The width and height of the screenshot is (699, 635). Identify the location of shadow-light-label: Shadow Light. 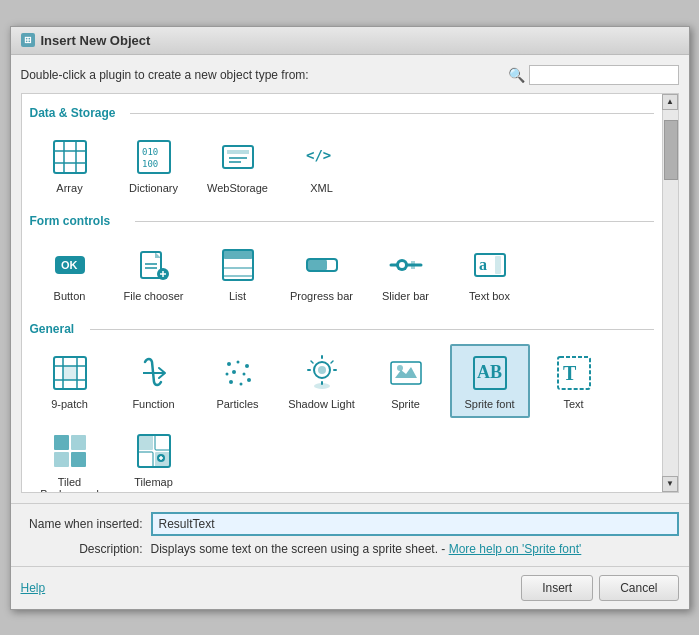
(322, 404).